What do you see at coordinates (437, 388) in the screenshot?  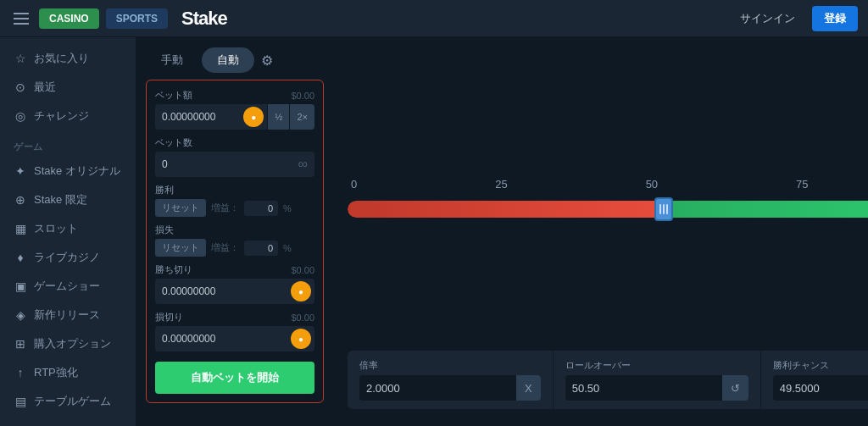 I see `multiplier-input` at bounding box center [437, 388].